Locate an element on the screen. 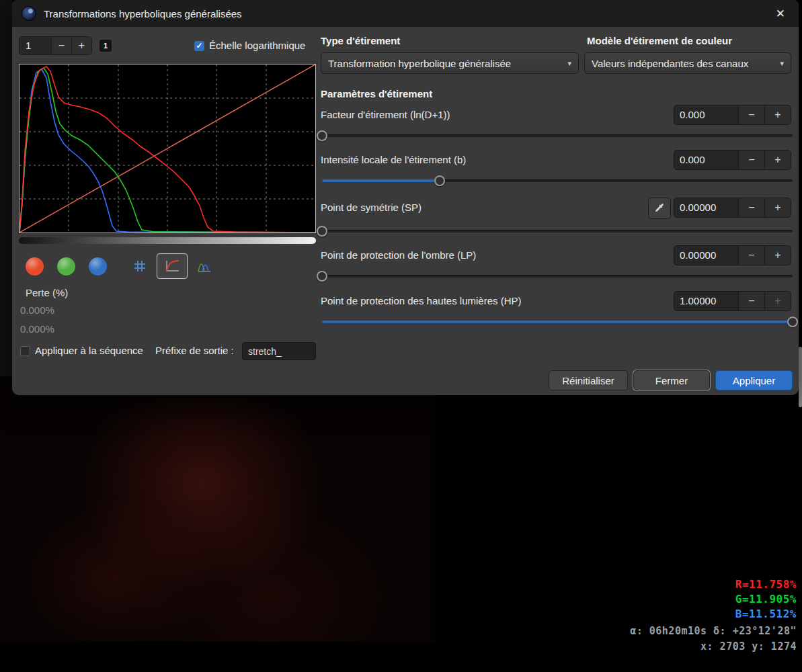 The image size is (802, 672). color-model-header: Modèle d'étirement de couleur is located at coordinates (659, 40).